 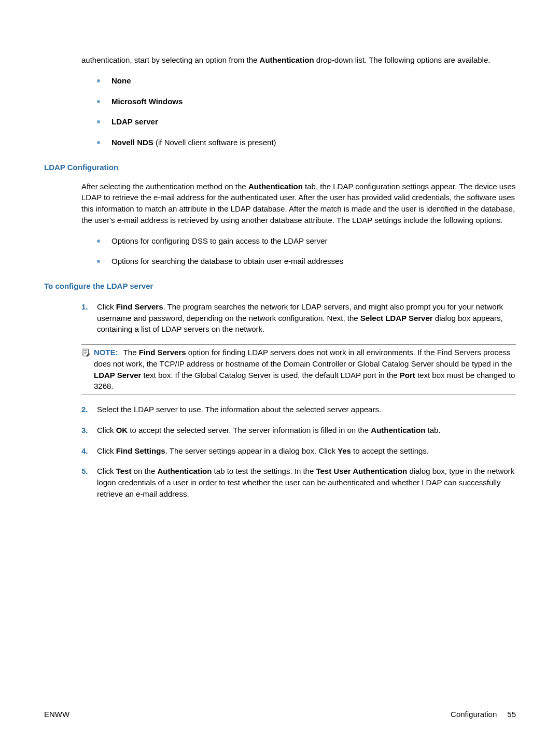 I want to click on intro-text-a: authentication, start by selecting an op…, so click(x=171, y=60).